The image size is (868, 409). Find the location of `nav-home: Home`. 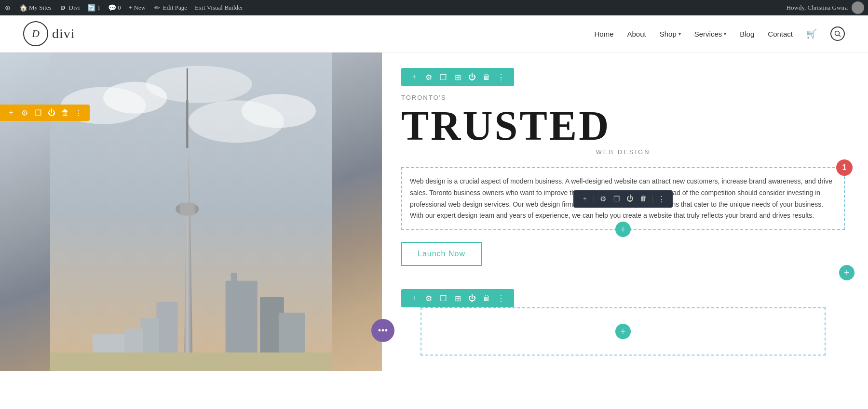

nav-home: Home is located at coordinates (604, 34).